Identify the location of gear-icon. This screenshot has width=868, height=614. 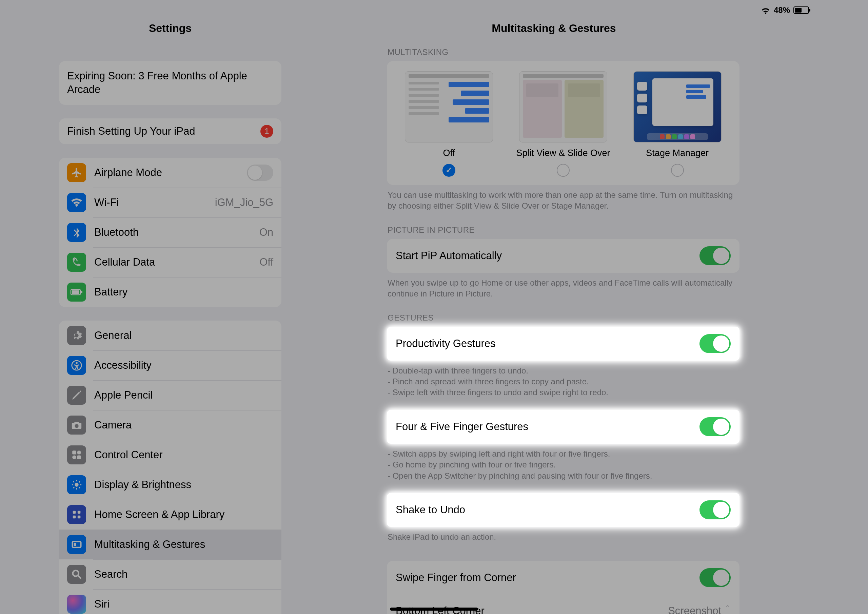
(77, 336).